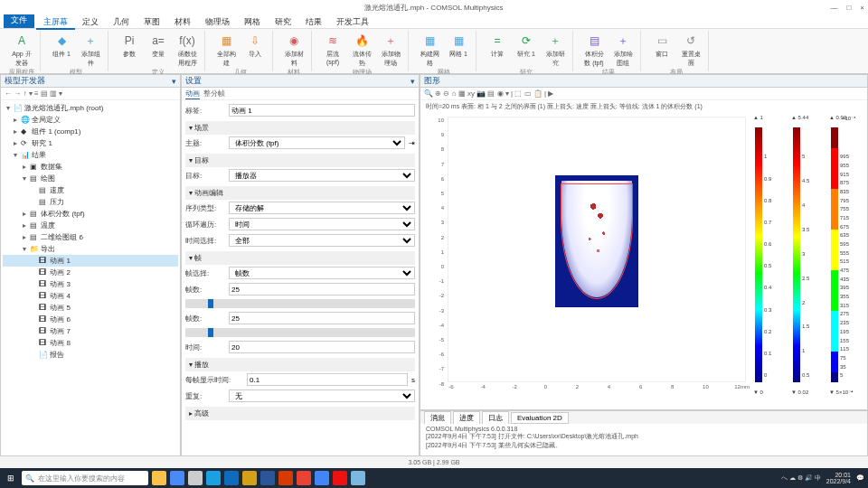  Describe the element at coordinates (217, 22) in the screenshot. I see `tab-5: 物理场` at that location.